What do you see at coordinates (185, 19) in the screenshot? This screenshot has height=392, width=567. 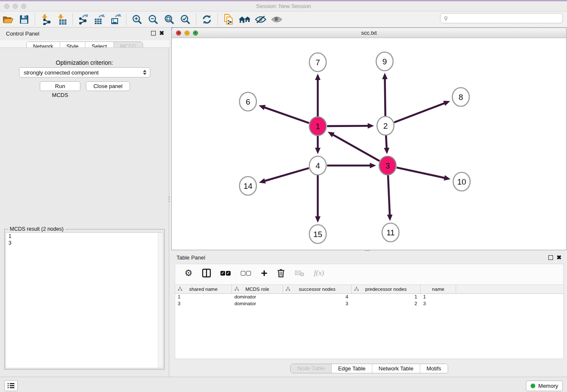 I see `zoom-selected-button` at bounding box center [185, 19].